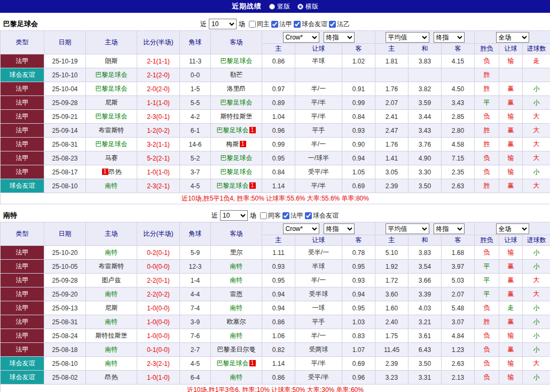  Describe the element at coordinates (511, 267) in the screenshot. I see `result-handicap: 赢` at that location.